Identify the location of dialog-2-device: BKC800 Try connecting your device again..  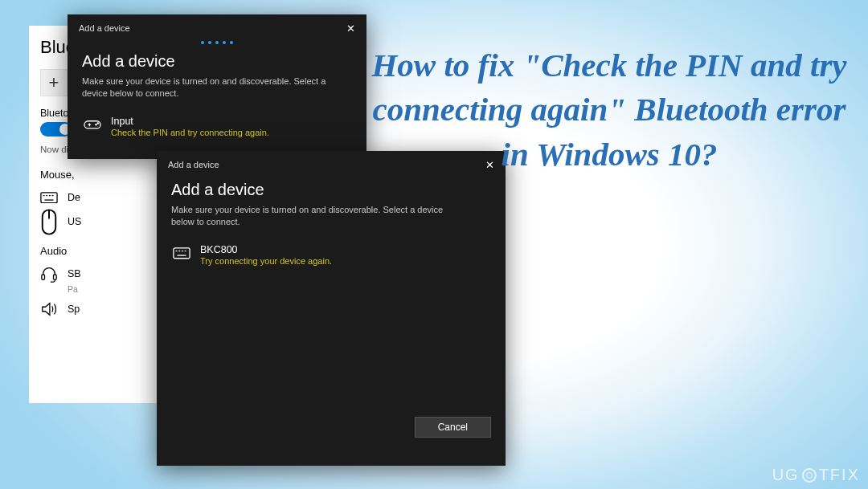
(331, 255).